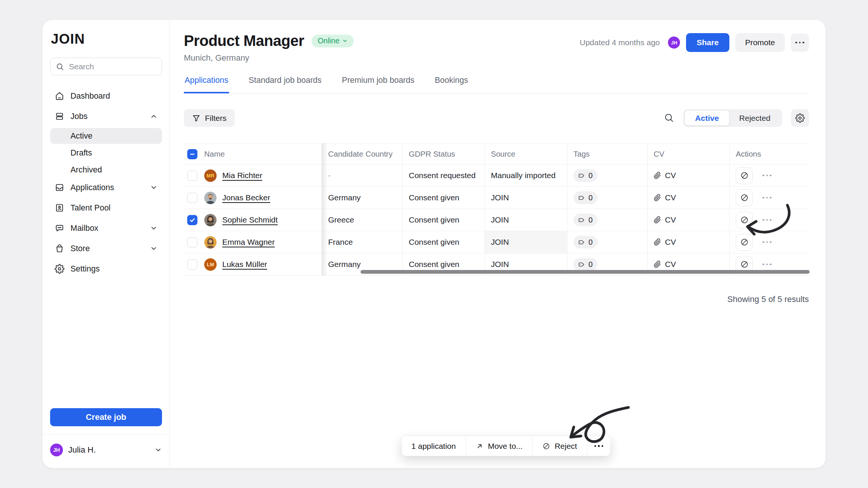  I want to click on user-avatar: JH, so click(57, 450).